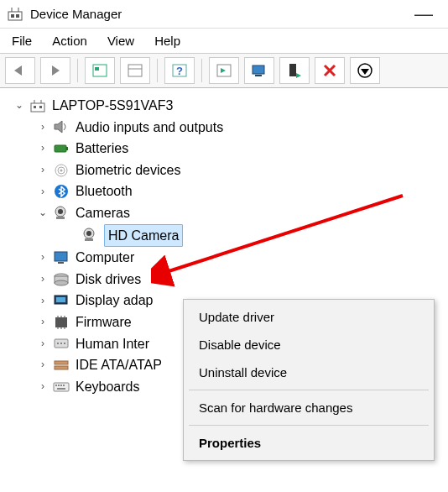 The width and height of the screenshot is (448, 492). Describe the element at coordinates (224, 280) in the screenshot. I see `tree-item-disks: › Disk drives` at that location.